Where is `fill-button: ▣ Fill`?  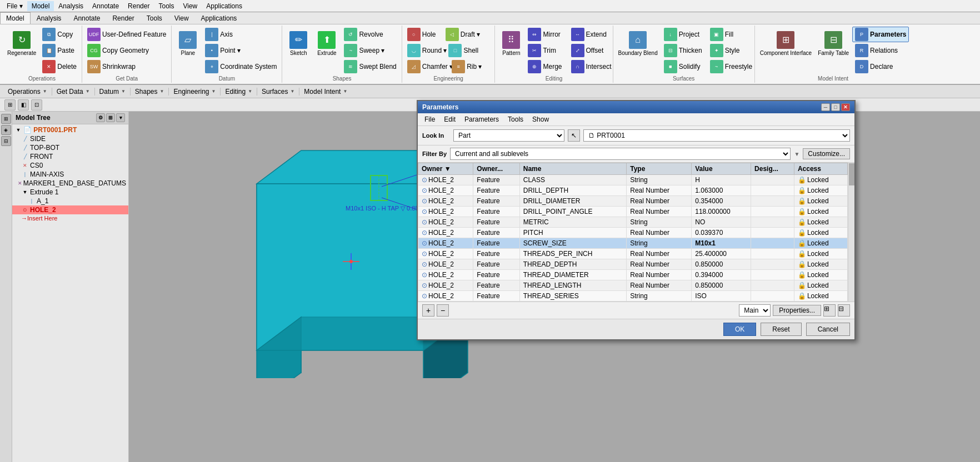 fill-button: ▣ Fill is located at coordinates (730, 34).